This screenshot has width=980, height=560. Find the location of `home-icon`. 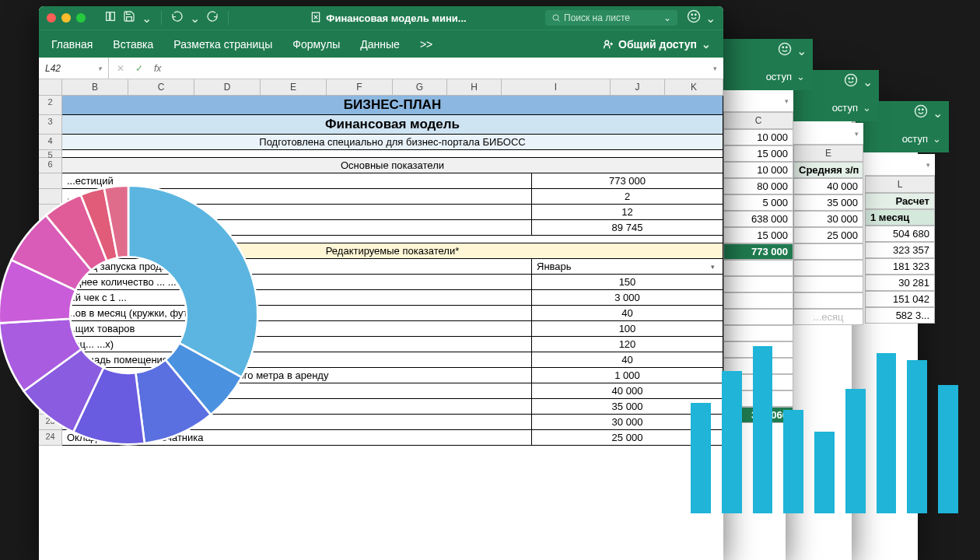

home-icon is located at coordinates (110, 18).